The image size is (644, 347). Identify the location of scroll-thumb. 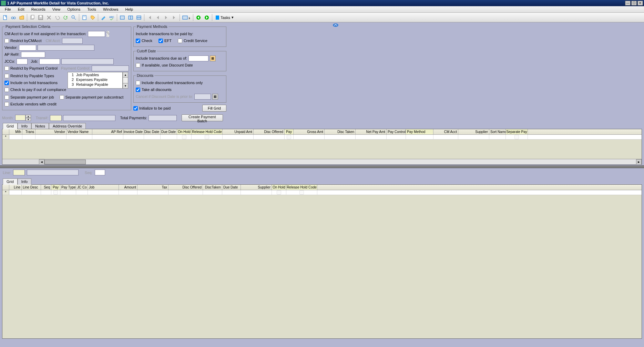
(65, 162).